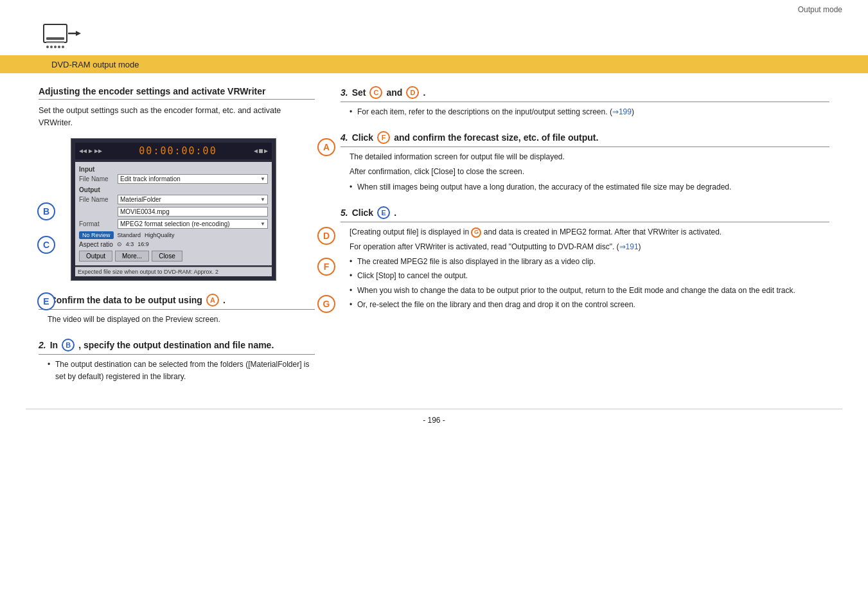  Describe the element at coordinates (193, 179) in the screenshot. I see `vr-filename-input: Edit track information ▼` at that location.